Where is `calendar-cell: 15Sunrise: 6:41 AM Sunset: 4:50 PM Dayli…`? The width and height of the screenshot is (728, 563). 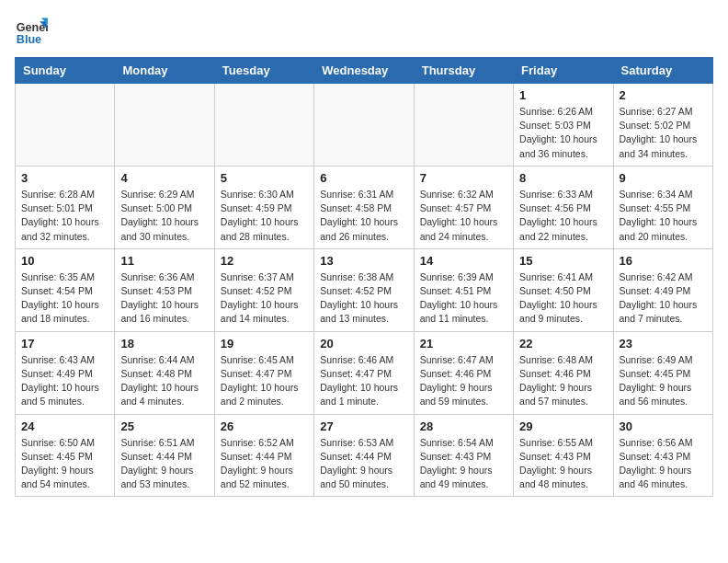 calendar-cell: 15Sunrise: 6:41 AM Sunset: 4:50 PM Dayli… is located at coordinates (563, 290).